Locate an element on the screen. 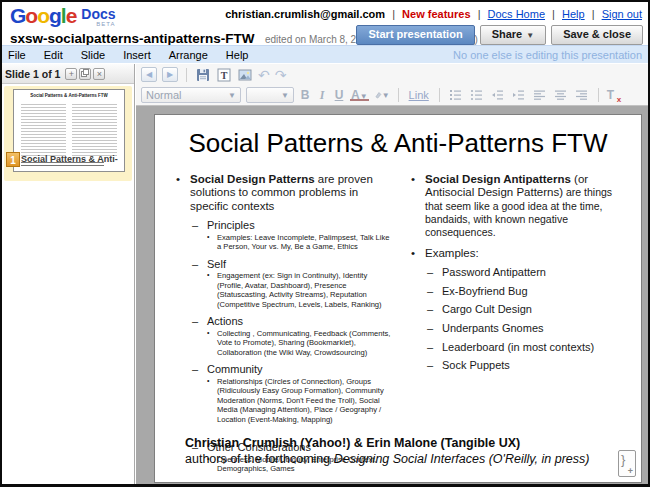 This screenshot has width=650, height=487. toolbar: ◀ ▶ T is located at coordinates (392, 85).